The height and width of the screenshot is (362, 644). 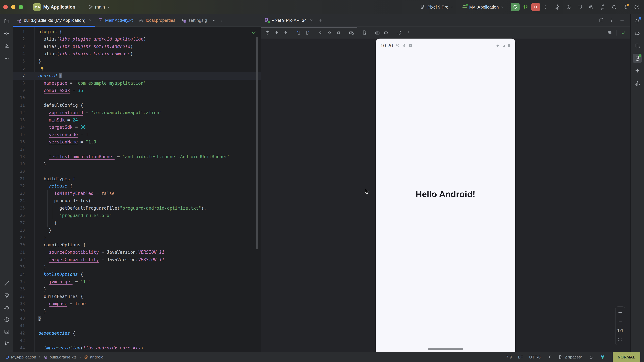 I want to click on gesture-handle, so click(x=446, y=349).